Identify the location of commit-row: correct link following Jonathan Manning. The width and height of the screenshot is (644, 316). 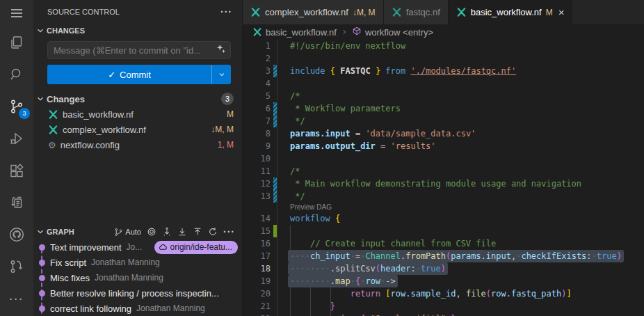
(138, 308).